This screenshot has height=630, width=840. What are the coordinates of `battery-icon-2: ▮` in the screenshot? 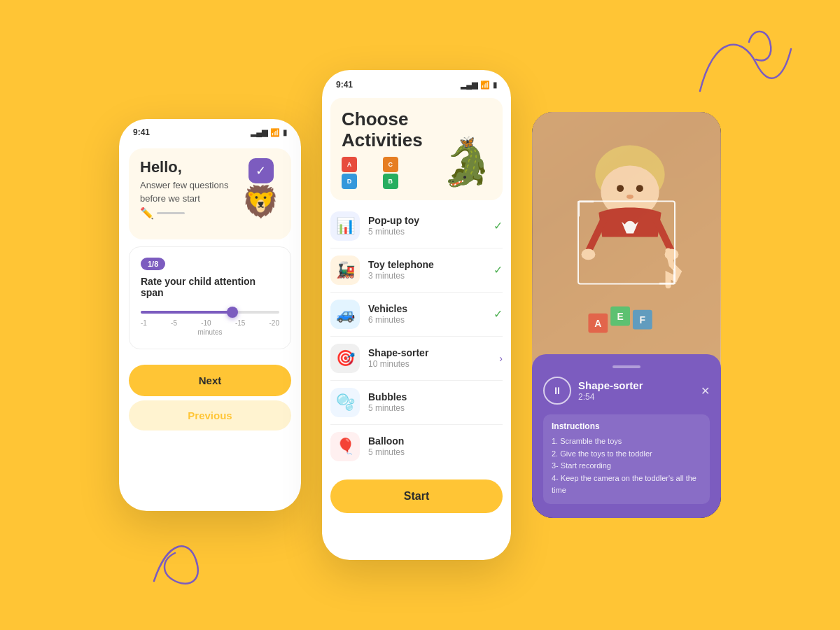 It's located at (495, 85).